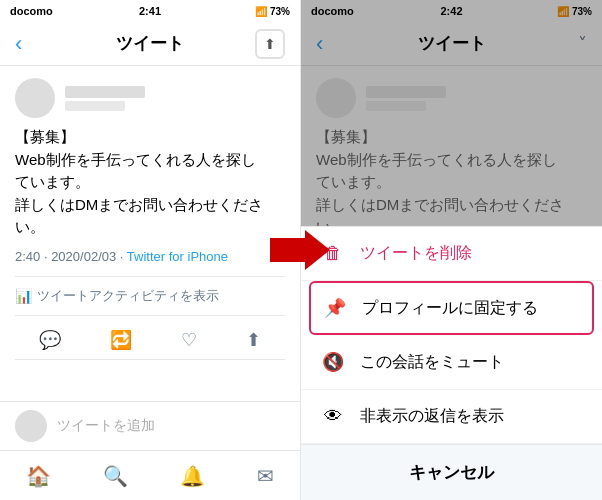  I want to click on tweet-text-left: 【募集】 Web制作を手伝ってくれる人を探し ています。 詳しくはDMまでお問い…, so click(150, 182).